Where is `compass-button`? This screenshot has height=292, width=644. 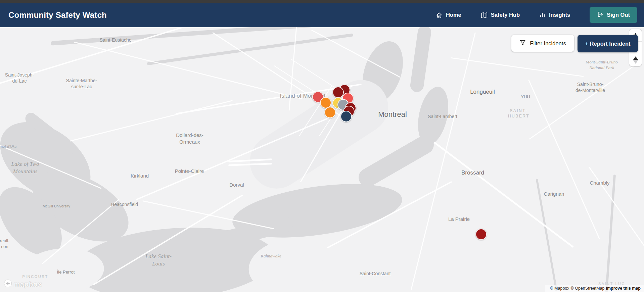 compass-button is located at coordinates (635, 60).